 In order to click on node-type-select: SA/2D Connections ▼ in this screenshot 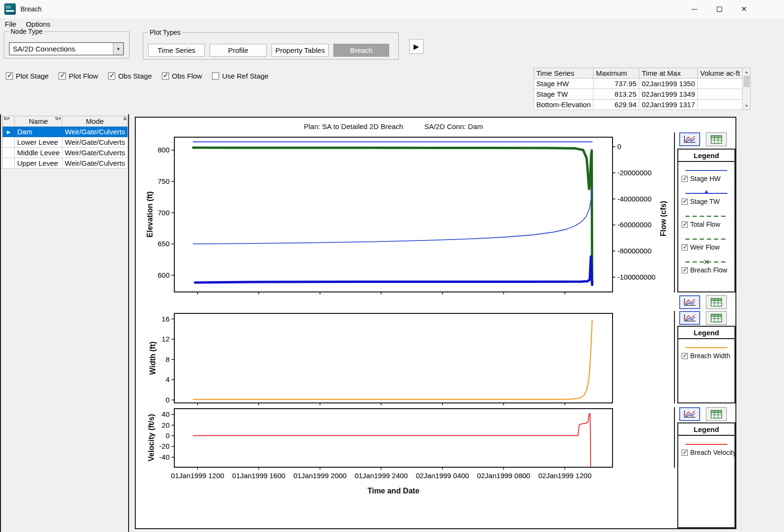, I will do `click(67, 49)`.